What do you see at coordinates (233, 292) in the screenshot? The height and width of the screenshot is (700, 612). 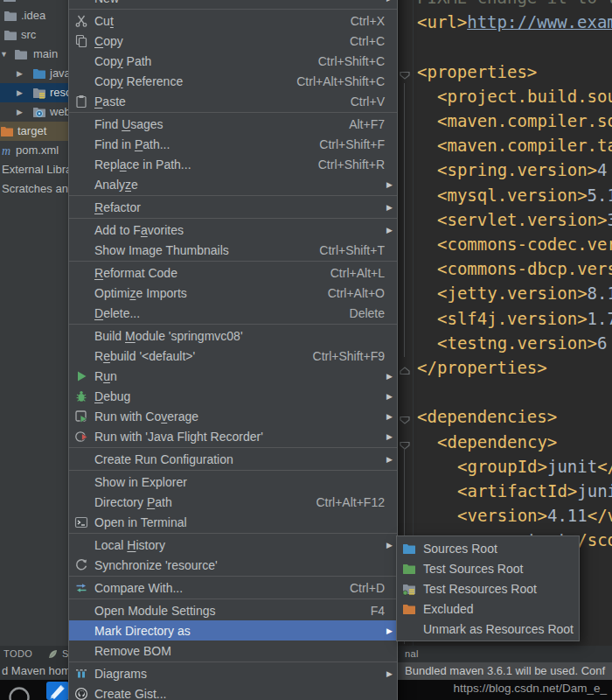 I see `menu-item-optimize-imports: Optimize ImportsCtrl+Alt+O` at bounding box center [233, 292].